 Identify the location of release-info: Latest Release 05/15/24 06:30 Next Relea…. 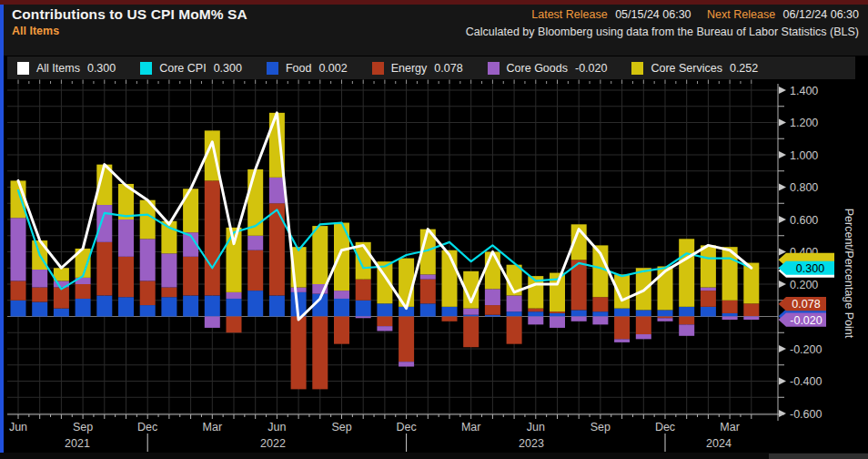
(662, 15).